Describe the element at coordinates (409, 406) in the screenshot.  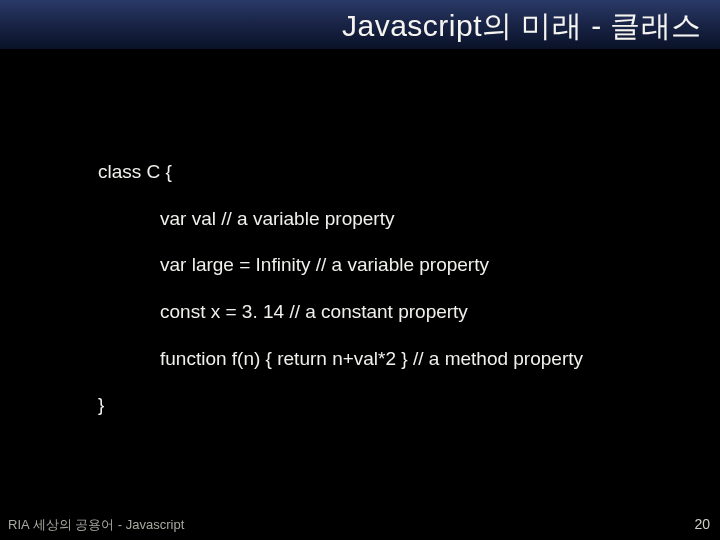
I see `code-class-close: }` at that location.